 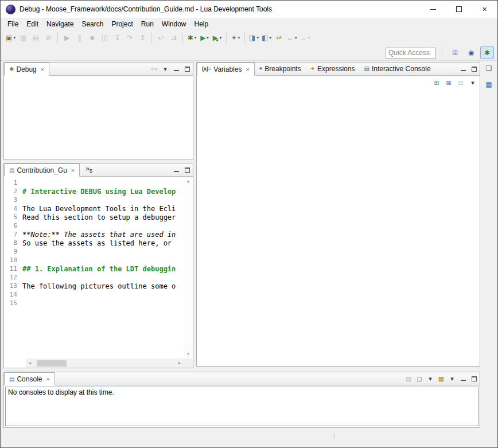 What do you see at coordinates (192, 38) in the screenshot?
I see `debug-button: ✱▾` at bounding box center [192, 38].